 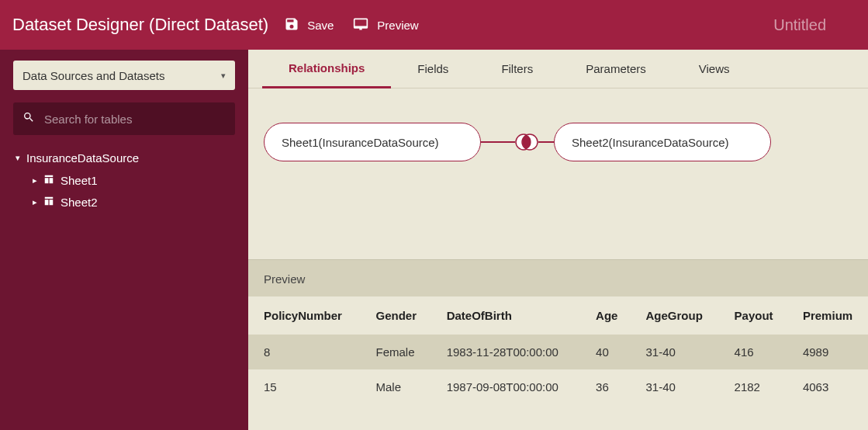 What do you see at coordinates (372, 142) in the screenshot?
I see `relationship-source-box: Sheet1(InsuranceDataSource)` at bounding box center [372, 142].